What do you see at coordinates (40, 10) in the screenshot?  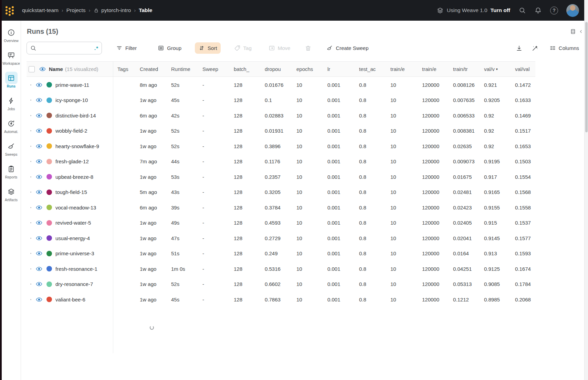 I see `breadcrumb-team: quickstart-team` at bounding box center [40, 10].